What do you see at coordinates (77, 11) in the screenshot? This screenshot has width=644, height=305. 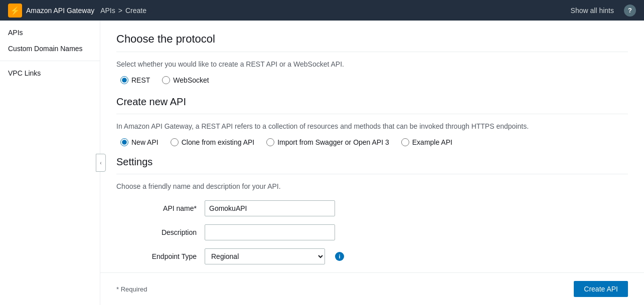 I see `nav-left: ⚡ Amazon API Gateway APIs > Create` at bounding box center [77, 11].